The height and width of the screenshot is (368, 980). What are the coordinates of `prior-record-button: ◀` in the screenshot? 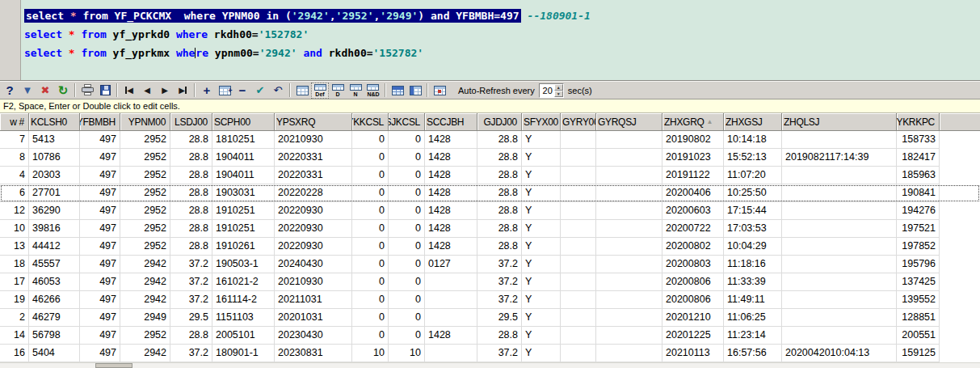 It's located at (147, 91).